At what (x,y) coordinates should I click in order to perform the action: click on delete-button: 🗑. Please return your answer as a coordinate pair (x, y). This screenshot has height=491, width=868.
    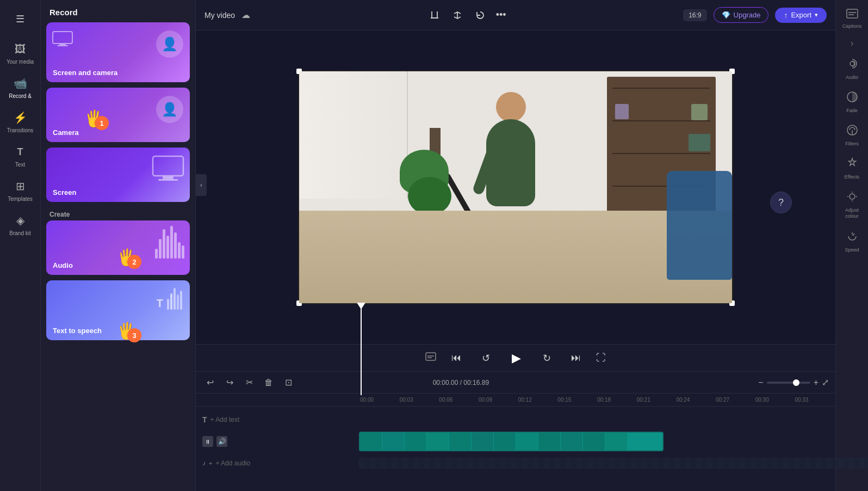
    Looking at the image, I should click on (269, 383).